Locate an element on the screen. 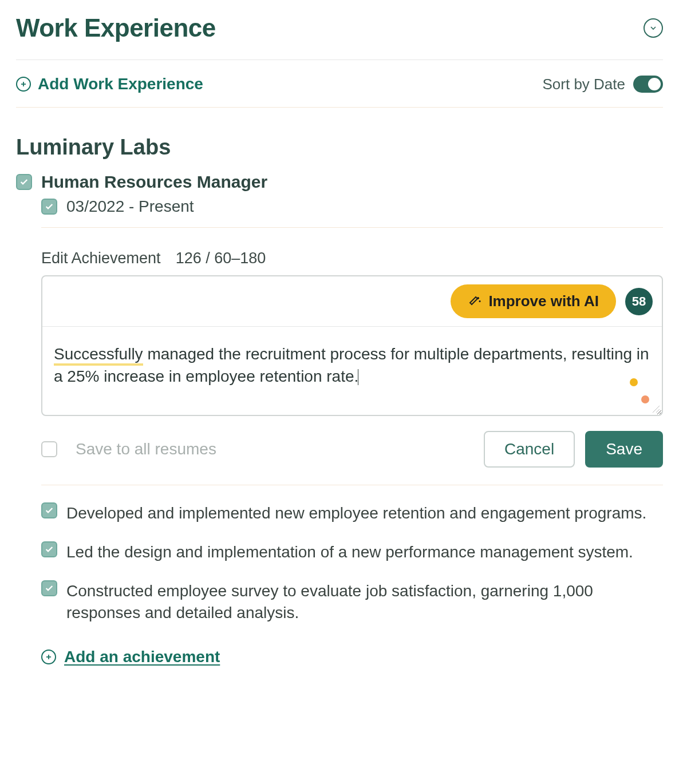 The height and width of the screenshot is (784, 679). date-row: 03/2022 - Present is located at coordinates (352, 213).